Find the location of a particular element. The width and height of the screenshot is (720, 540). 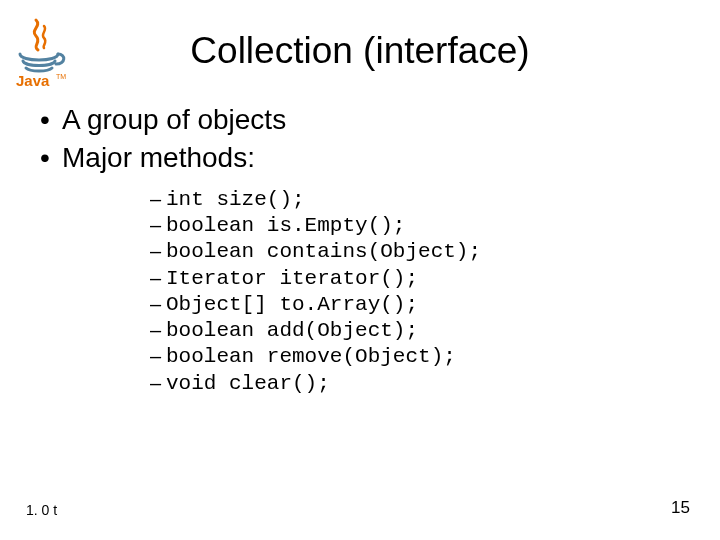

method-item: boolean is.Empty(); is located at coordinates (415, 226).